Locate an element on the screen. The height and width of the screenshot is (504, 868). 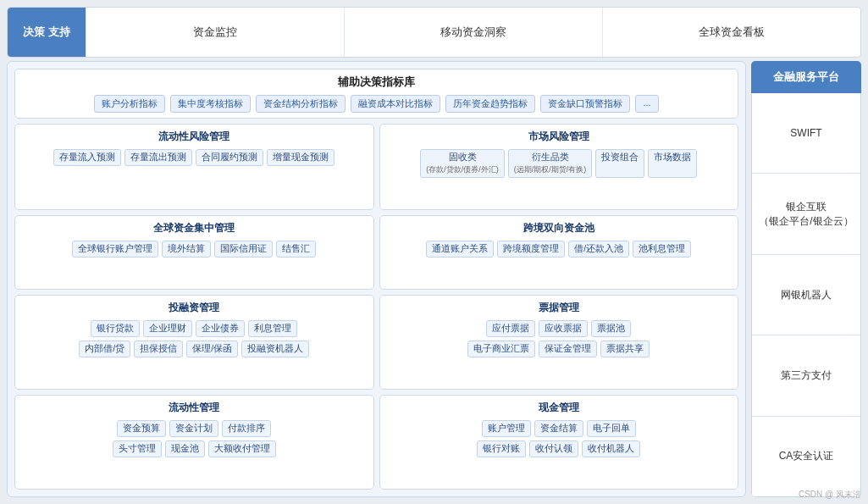
library-tag: 融资成本对比指标 is located at coordinates (395, 103).